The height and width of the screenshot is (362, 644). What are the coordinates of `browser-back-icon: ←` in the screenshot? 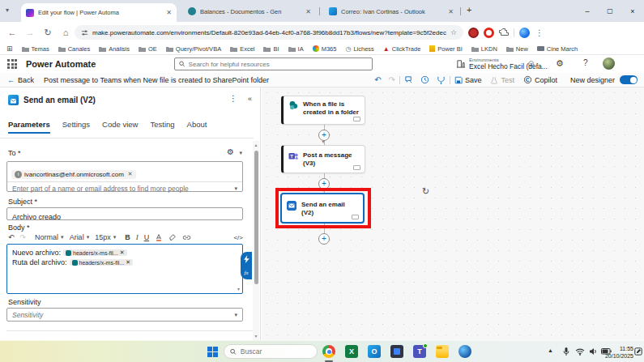 It's located at (12, 32).